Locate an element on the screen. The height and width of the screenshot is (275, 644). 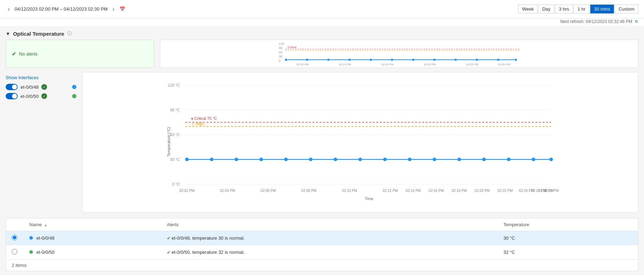
svg-text: 90 °C is located at coordinates (175, 110).